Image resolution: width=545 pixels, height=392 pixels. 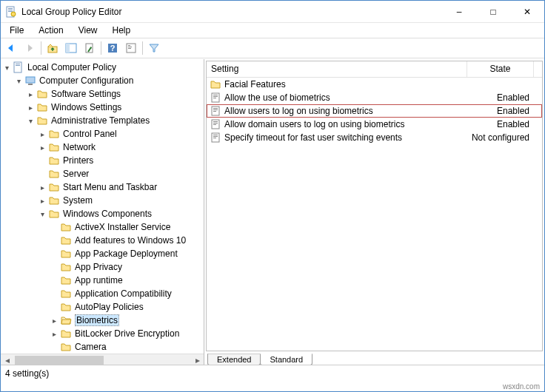 What do you see at coordinates (501, 138) in the screenshot?
I see `setting-state: Not configured` at bounding box center [501, 138].